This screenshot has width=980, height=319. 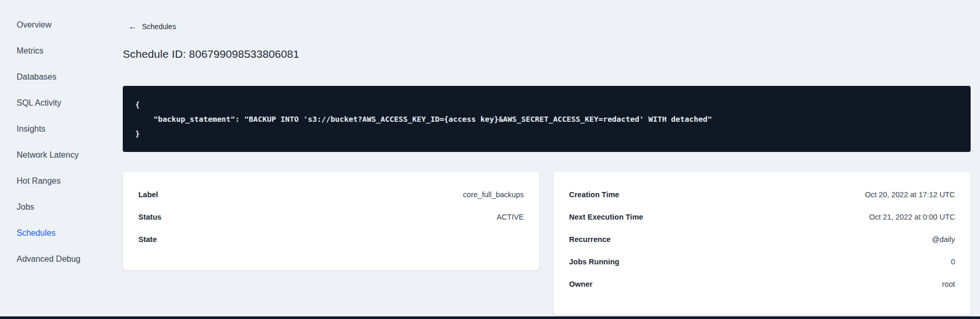 I want to click on back-arrow-icon: ←, so click(x=133, y=27).